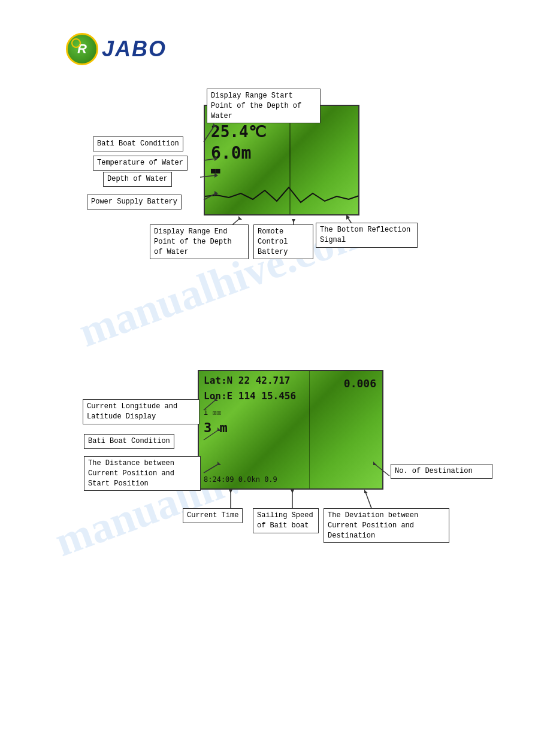 This screenshot has height=756, width=535. I want to click on screen2-vertical-divider, so click(309, 430).